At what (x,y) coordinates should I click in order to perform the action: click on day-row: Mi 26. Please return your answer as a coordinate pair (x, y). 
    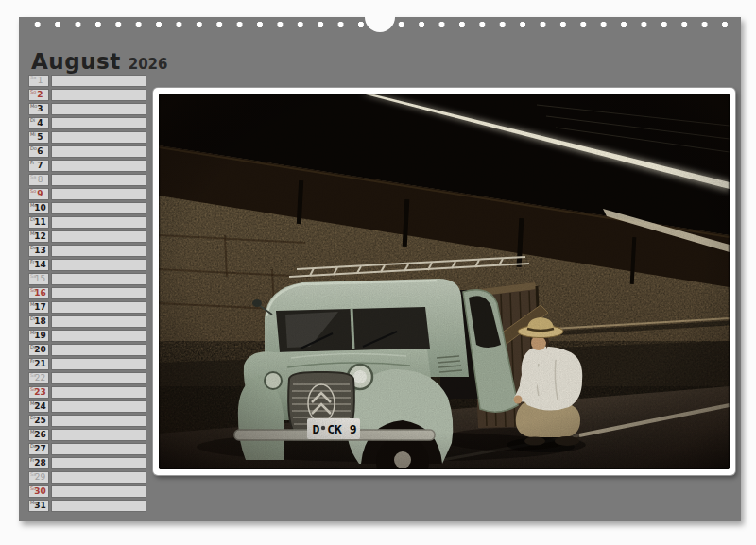
    Looking at the image, I should click on (87, 434).